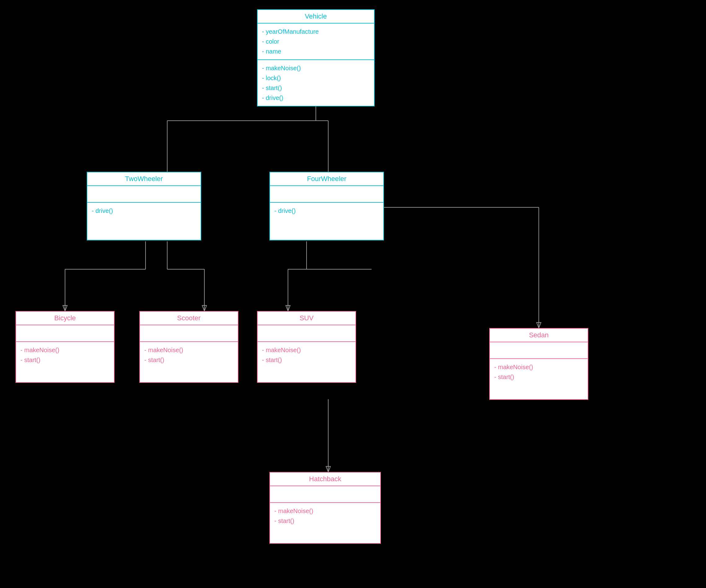 This screenshot has width=706, height=588. I want to click on bicycle-class: Bicycle - makeNoise() - start(), so click(65, 347).